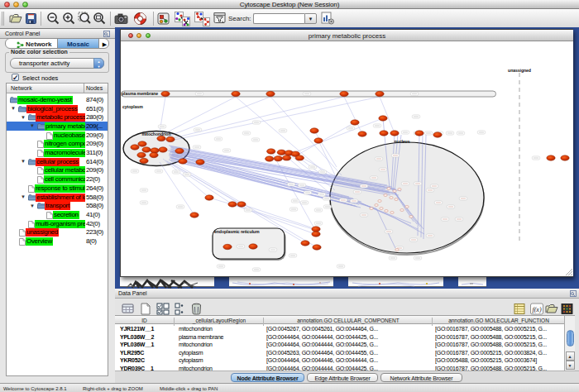  Describe the element at coordinates (156, 134) in the screenshot. I see `svg-text: mitochondrion` at that location.